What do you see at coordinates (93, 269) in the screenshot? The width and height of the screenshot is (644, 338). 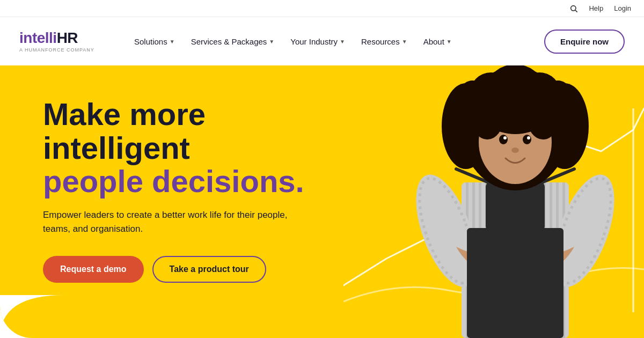 I see `demo-button: Request a demo` at bounding box center [93, 269].